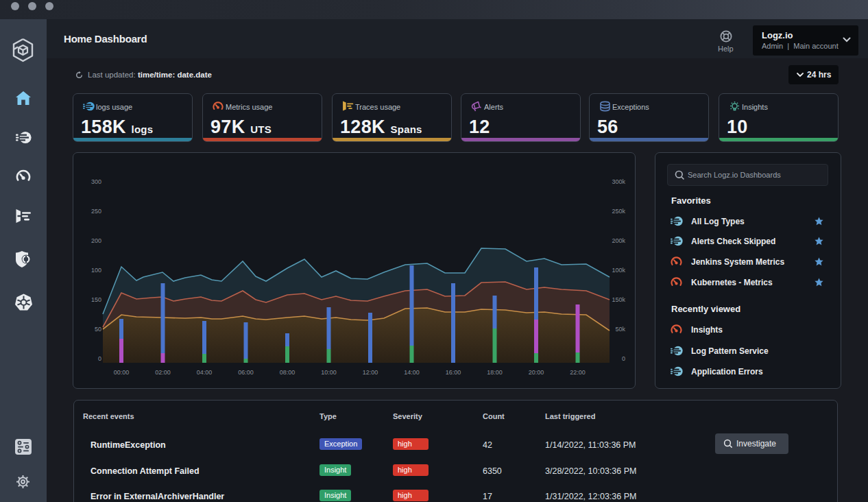  Describe the element at coordinates (288, 372) in the screenshot. I see `svg-text: 08:00` at that location.